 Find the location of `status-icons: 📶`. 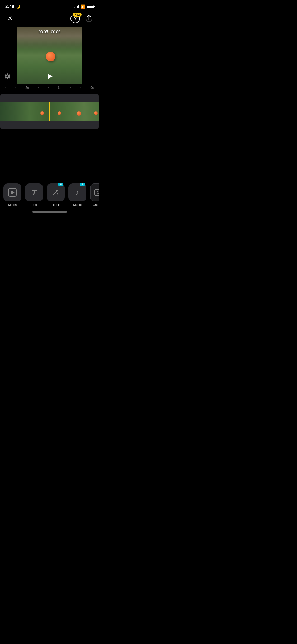

status-icons: 📶 is located at coordinates (84, 7).